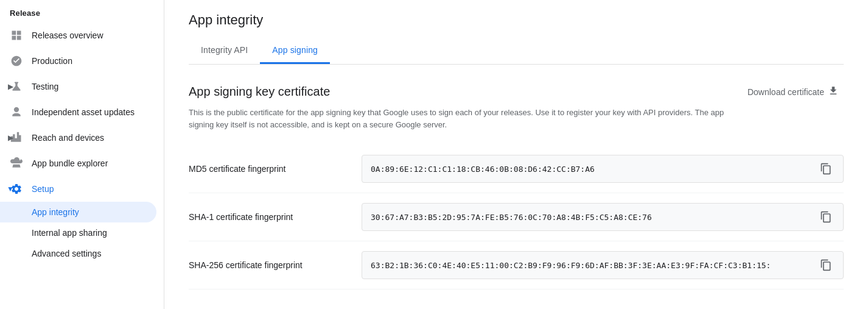 The image size is (868, 309). Describe the element at coordinates (295, 51) in the screenshot. I see `tab-app-signing: App signing` at that location.